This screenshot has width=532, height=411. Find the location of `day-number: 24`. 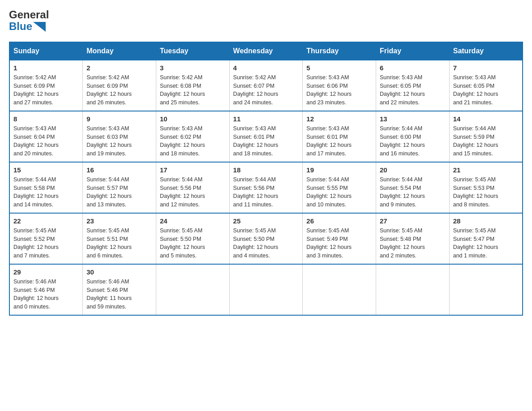

day-number: 24 is located at coordinates (193, 221).